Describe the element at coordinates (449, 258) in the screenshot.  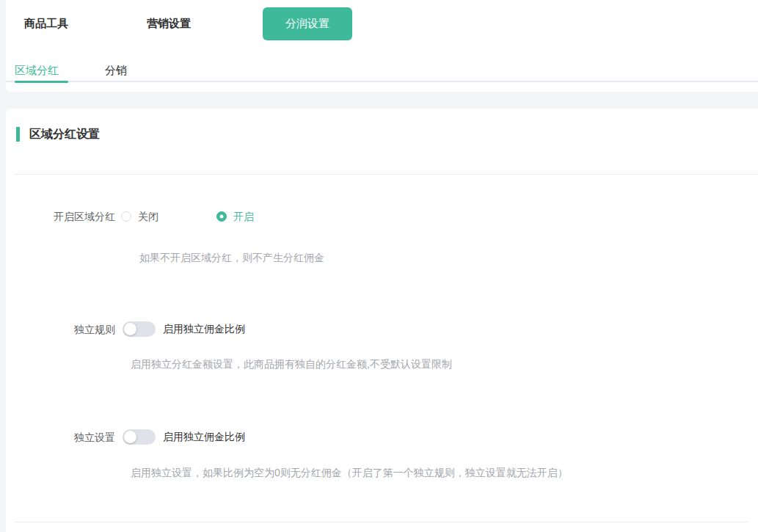
I see `enable-dividend-helper: 如果不开启区域分红，则不产生分红佣金` at that location.